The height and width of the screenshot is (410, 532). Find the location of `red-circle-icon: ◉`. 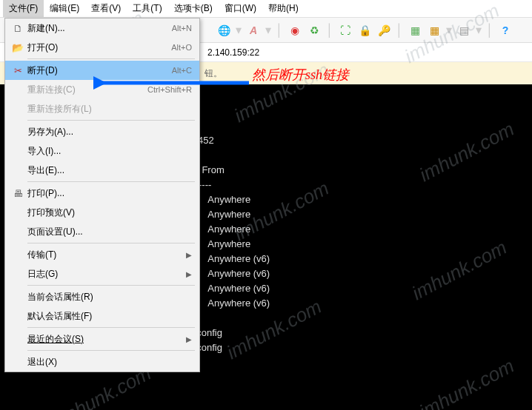

red-circle-icon: ◉ is located at coordinates (295, 30).